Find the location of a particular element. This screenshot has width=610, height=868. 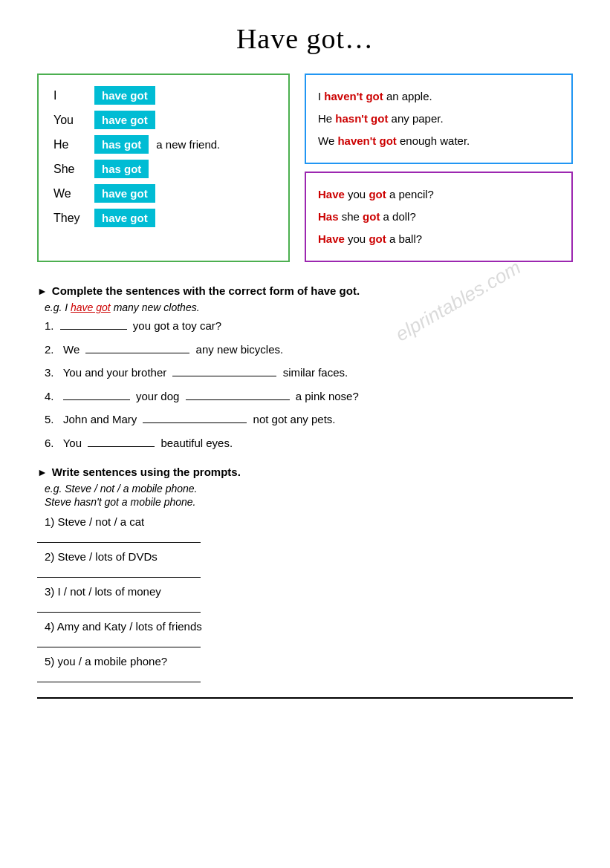

verb-box-3: has got is located at coordinates (122, 144).